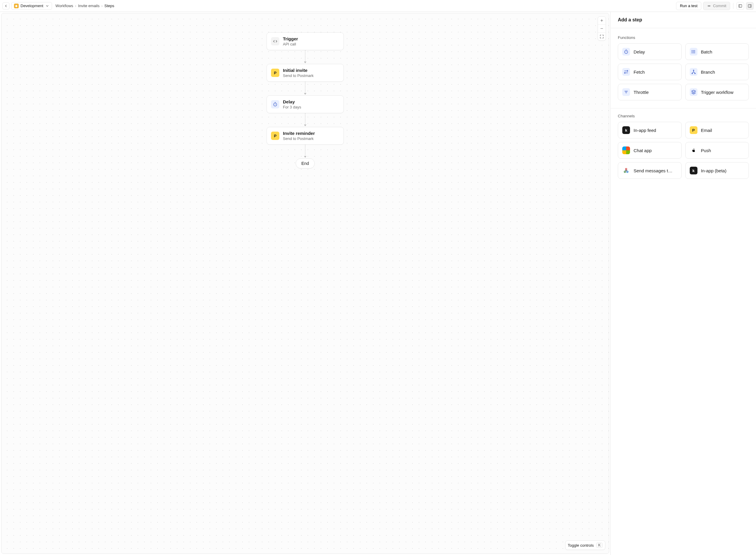 This screenshot has height=555, width=756. Describe the element at coordinates (683, 116) in the screenshot. I see `section-channels-label: Channels` at that location.